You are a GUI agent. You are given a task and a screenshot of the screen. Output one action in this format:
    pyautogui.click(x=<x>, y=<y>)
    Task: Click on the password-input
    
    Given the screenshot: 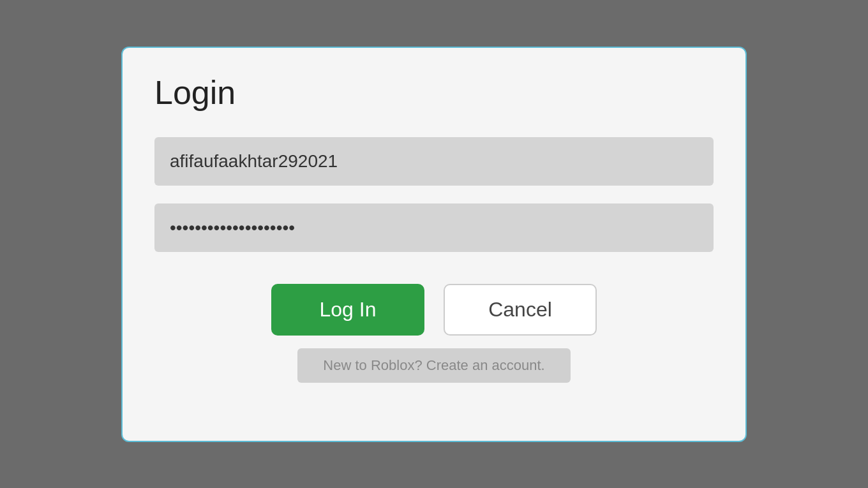 What is the action you would take?
    pyautogui.click(x=434, y=228)
    